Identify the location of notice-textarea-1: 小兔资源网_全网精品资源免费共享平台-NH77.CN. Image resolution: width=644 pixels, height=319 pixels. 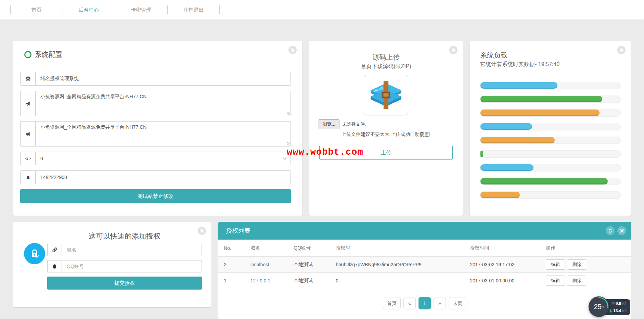
(163, 103).